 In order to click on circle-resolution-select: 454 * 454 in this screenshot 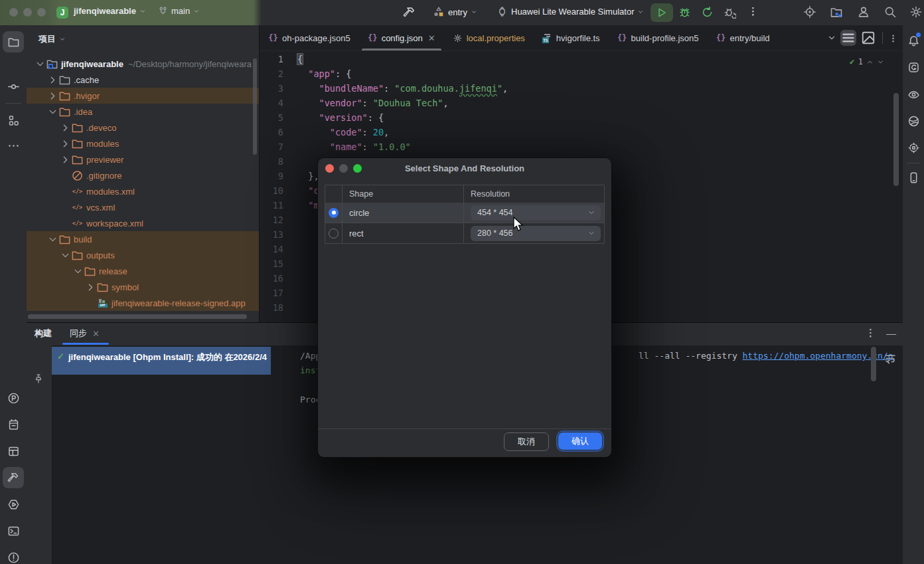, I will do `click(536, 213)`.